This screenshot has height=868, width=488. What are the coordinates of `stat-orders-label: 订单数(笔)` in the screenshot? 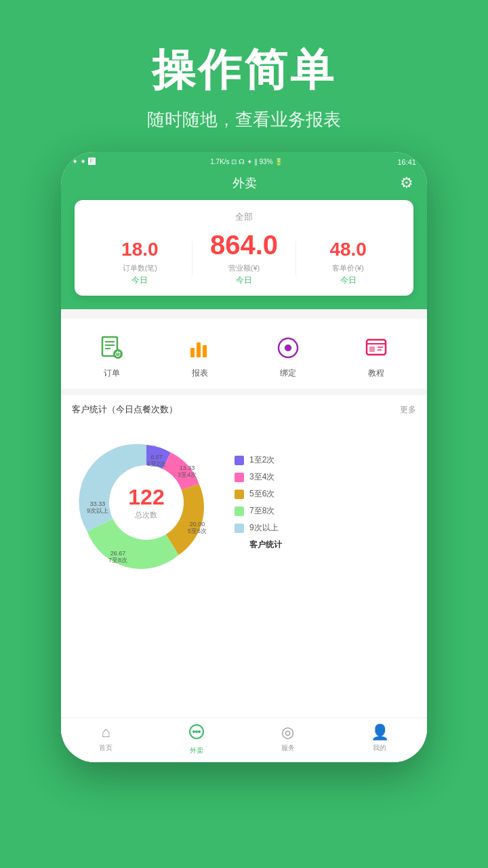 It's located at (140, 269).